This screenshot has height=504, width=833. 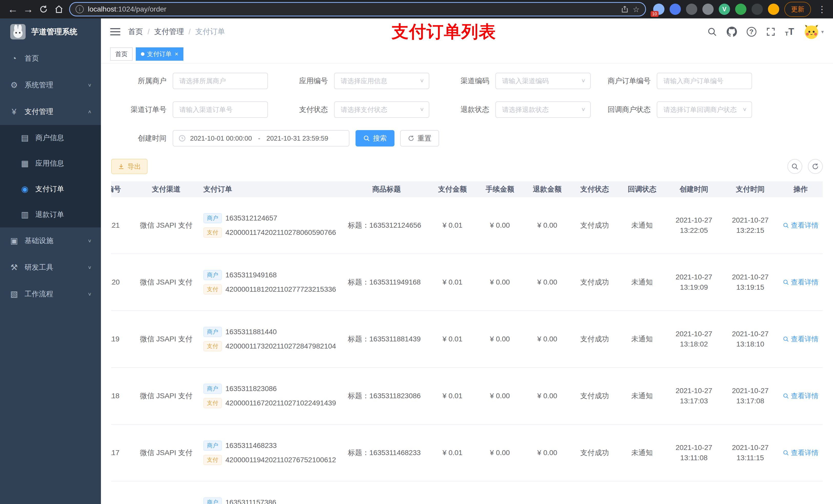 What do you see at coordinates (675, 9) in the screenshot?
I see `extension-blue-pin-icon` at bounding box center [675, 9].